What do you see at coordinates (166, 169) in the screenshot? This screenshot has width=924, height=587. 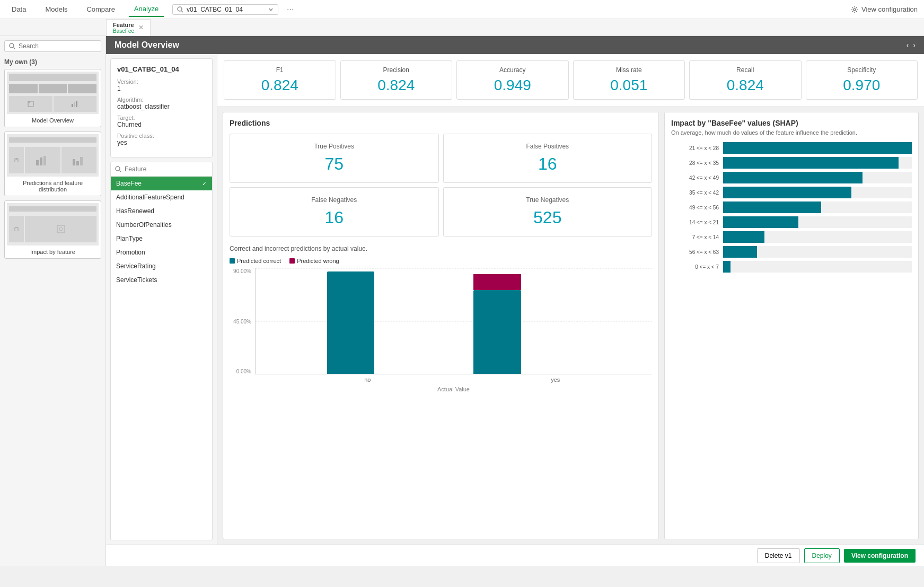 I see `feature-search-input` at bounding box center [166, 169].